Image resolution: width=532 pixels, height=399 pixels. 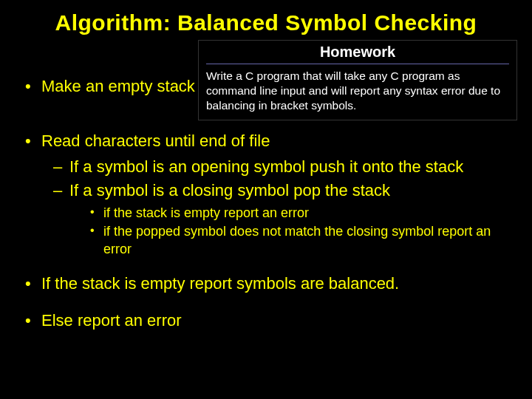 I want to click on homework-divider, so click(x=358, y=64).